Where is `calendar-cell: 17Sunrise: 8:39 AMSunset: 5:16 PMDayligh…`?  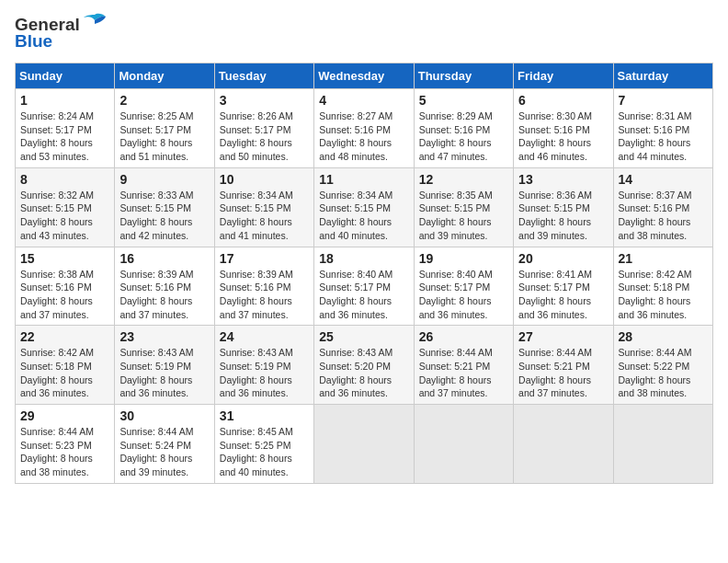 calendar-cell: 17Sunrise: 8:39 AMSunset: 5:16 PMDayligh… is located at coordinates (264, 286).